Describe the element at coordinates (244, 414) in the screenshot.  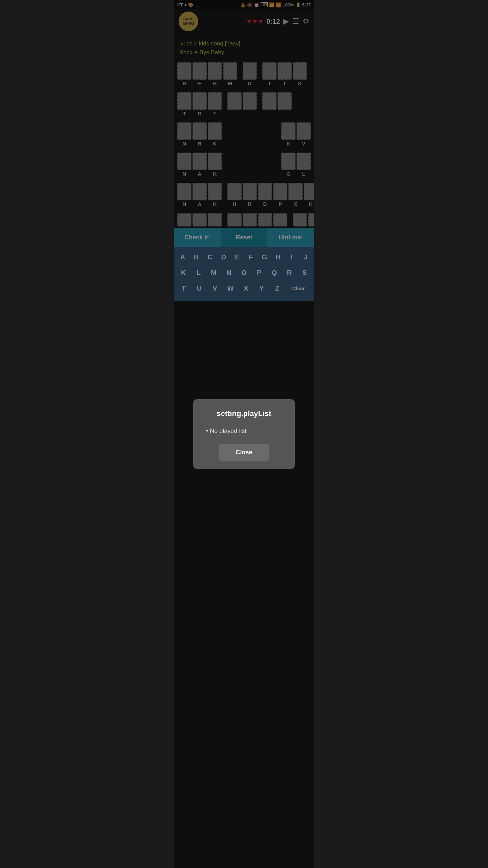
I see `modal-title: setting.playList` at that location.